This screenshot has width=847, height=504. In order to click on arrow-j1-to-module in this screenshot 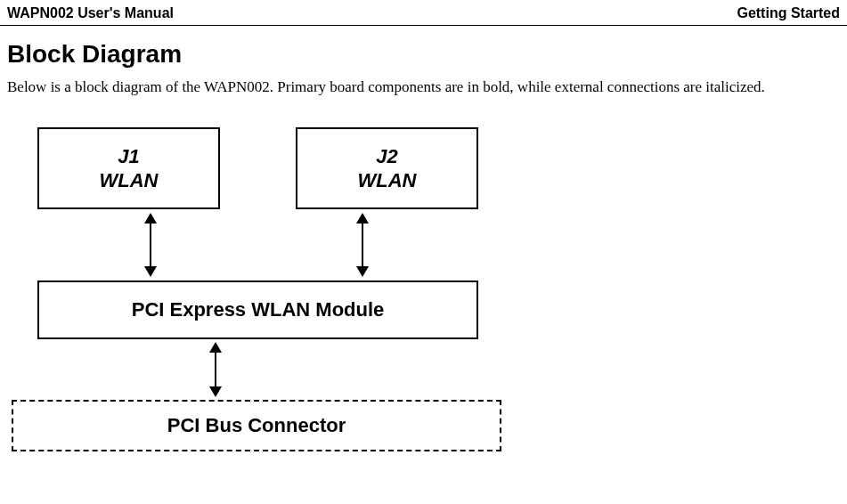, I will do `click(151, 245)`.